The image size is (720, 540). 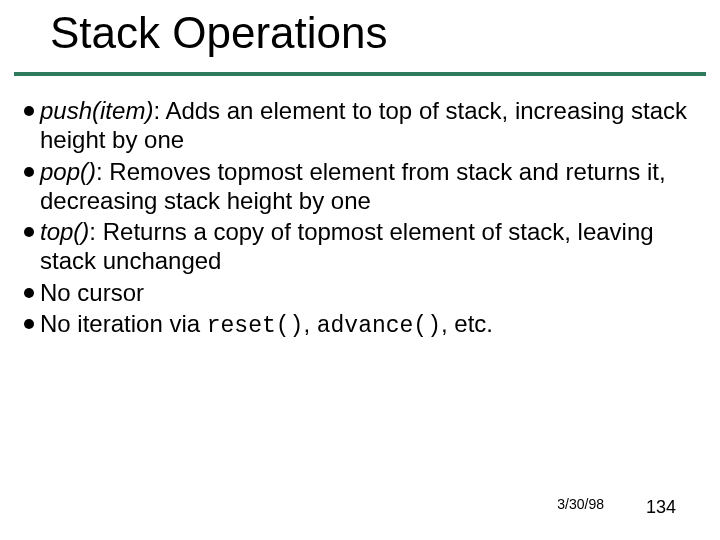 I want to click on bullet-no-cursor: No cursor, so click(x=360, y=292).